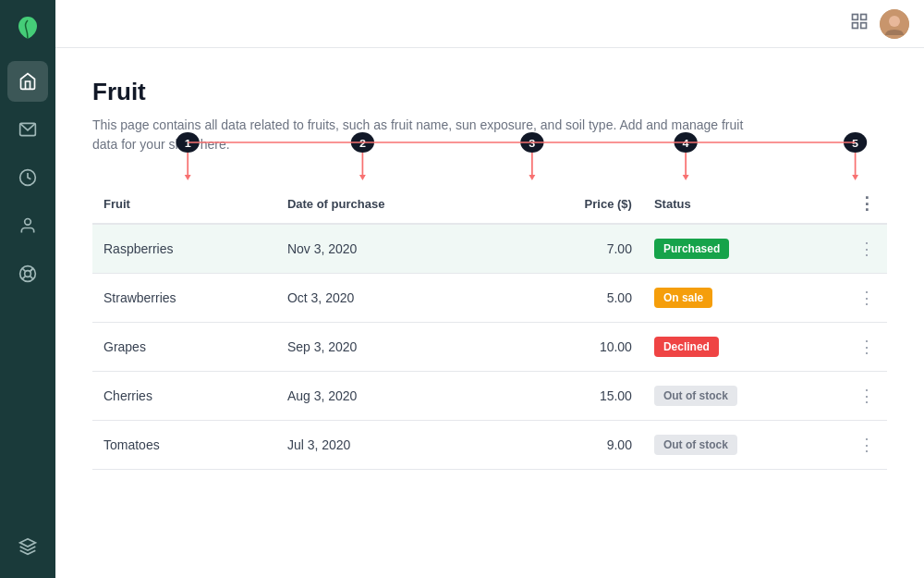 Image resolution: width=924 pixels, height=578 pixels. What do you see at coordinates (745, 203) in the screenshot?
I see `col-header-status: Status` at bounding box center [745, 203].